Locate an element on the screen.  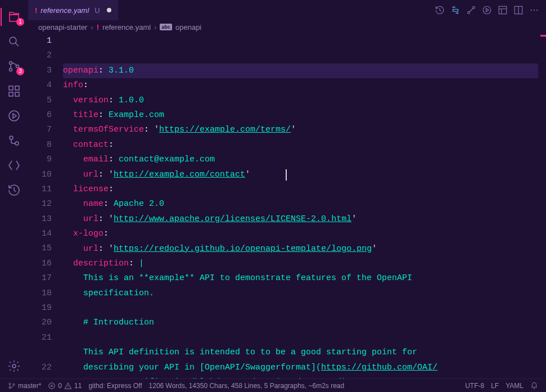
extensions-icon is located at coordinates (14, 91).